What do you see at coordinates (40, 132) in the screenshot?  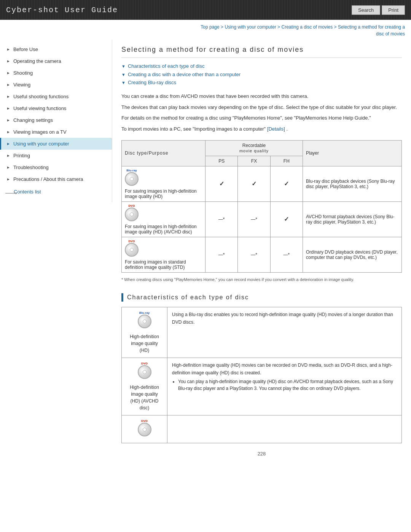 I see `sidebar-label-viewing-tv: Viewing images on a TV` at bounding box center [40, 132].